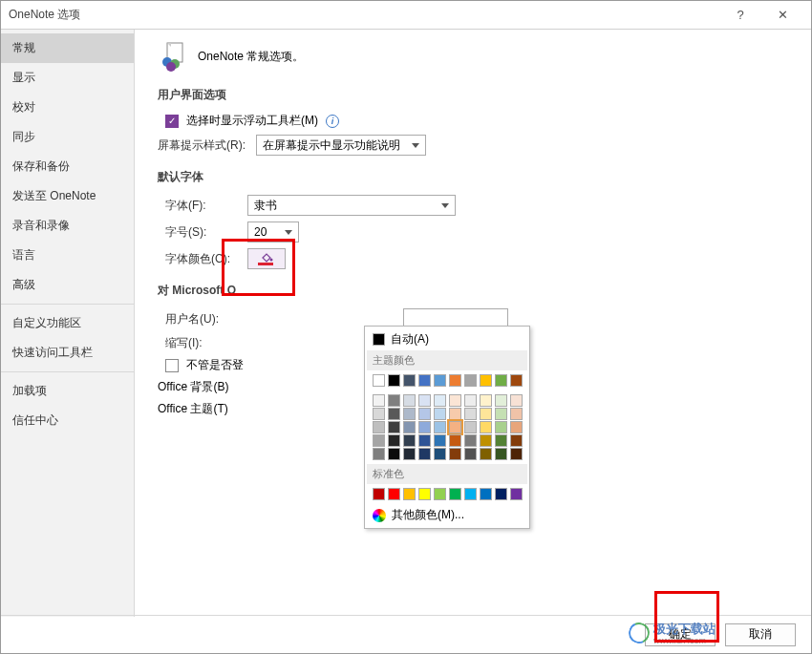  What do you see at coordinates (67, 285) in the screenshot?
I see `sidebar-item-advanced: 高级` at bounding box center [67, 285].